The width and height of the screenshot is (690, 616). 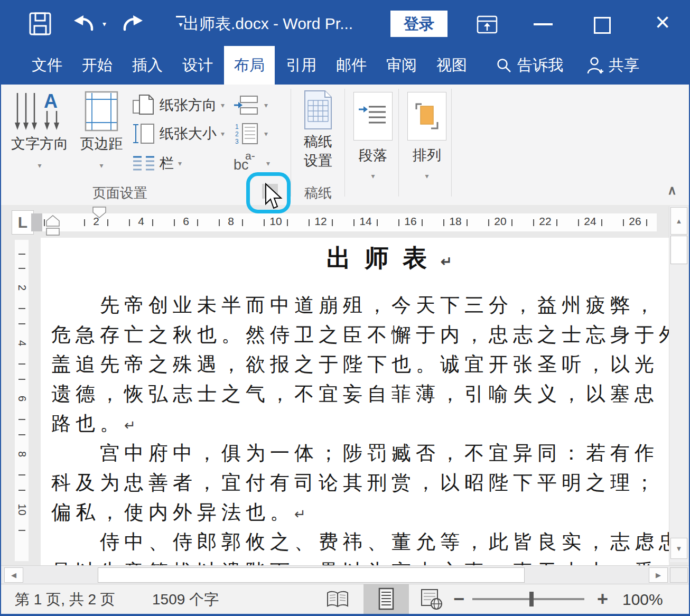 I want to click on ruler-number: 16, so click(x=410, y=221).